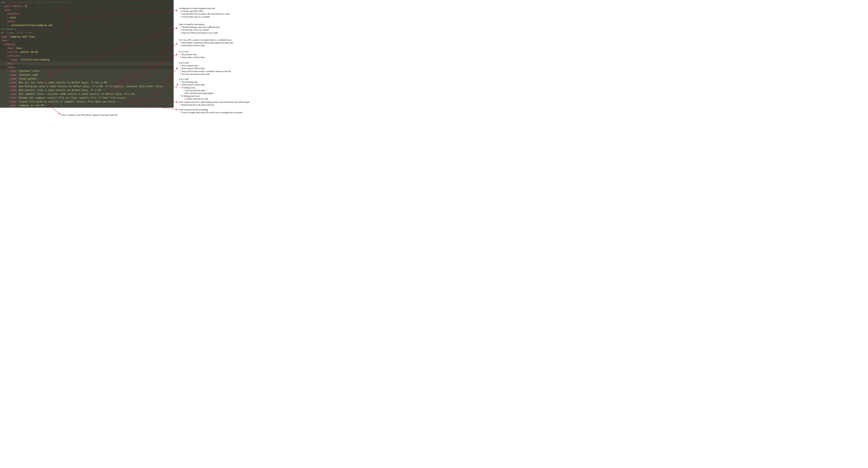 This screenshot has width=868, height=468. What do you see at coordinates (87, 82) in the screenshot?
I see `code-line: - name: Run all the rules & send results…` at bounding box center [87, 82].